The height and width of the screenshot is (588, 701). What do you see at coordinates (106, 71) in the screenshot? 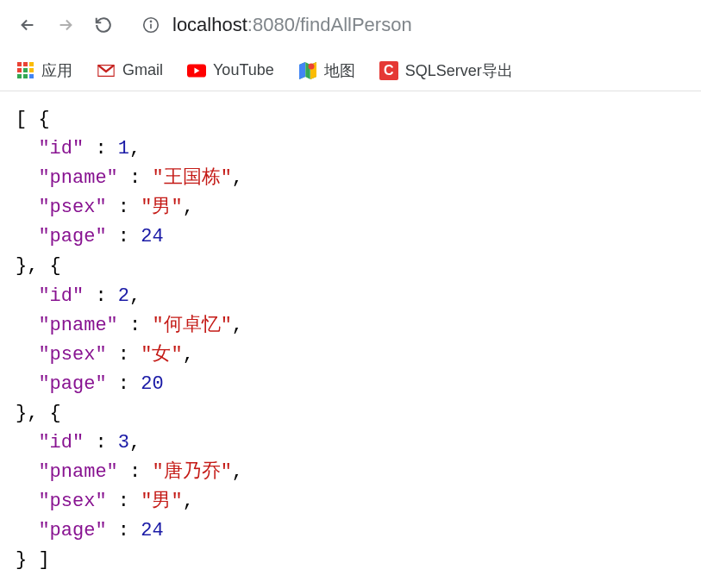
I see `gmail-icon` at bounding box center [106, 71].